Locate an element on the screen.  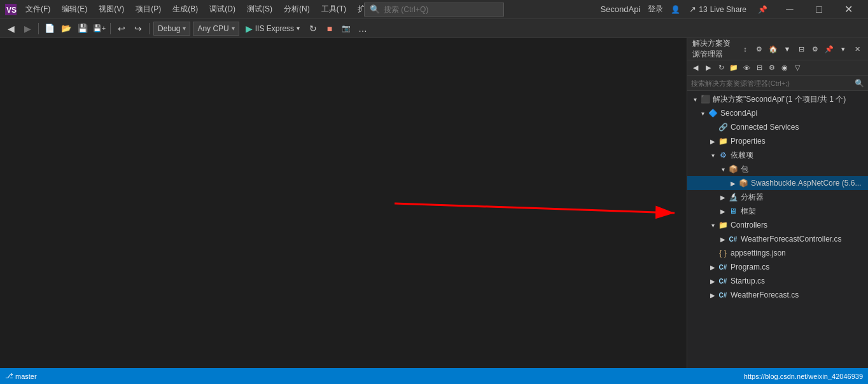
run-icon: ▶ is located at coordinates (249, 29).